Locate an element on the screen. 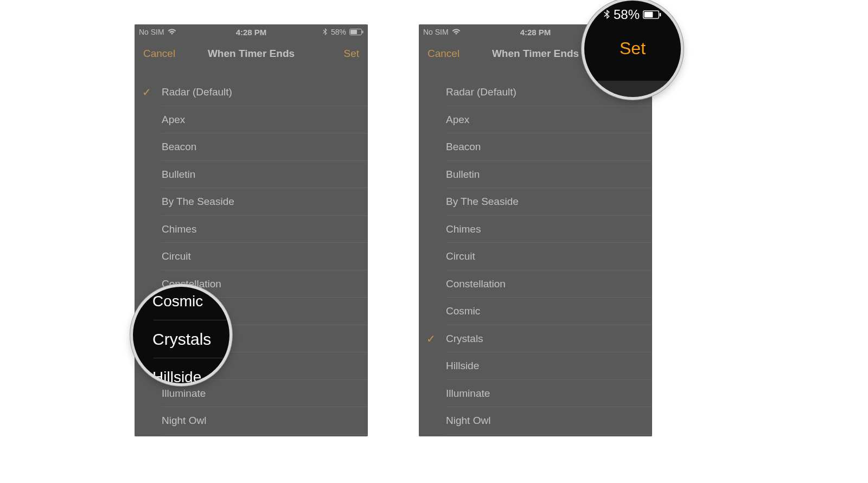 Image resolution: width=868 pixels, height=483 pixels. lens-row-highlight: Crystals is located at coordinates (181, 339).